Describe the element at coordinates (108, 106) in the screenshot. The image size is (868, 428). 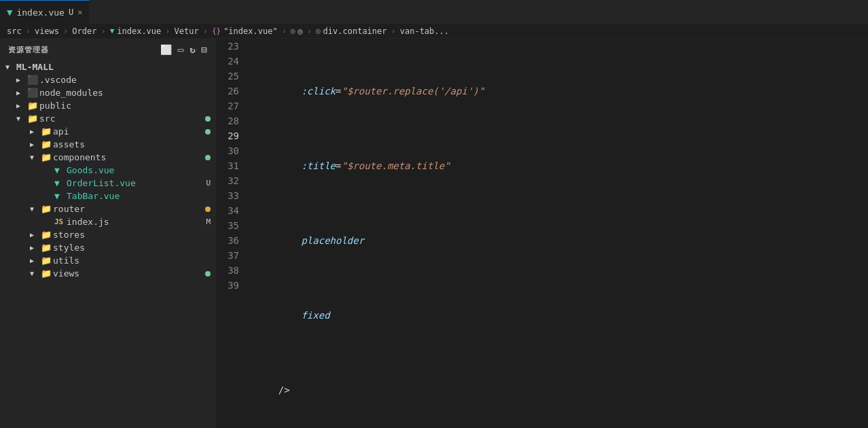
I see `sidebar-item-public: ▶ 📁 public` at that location.